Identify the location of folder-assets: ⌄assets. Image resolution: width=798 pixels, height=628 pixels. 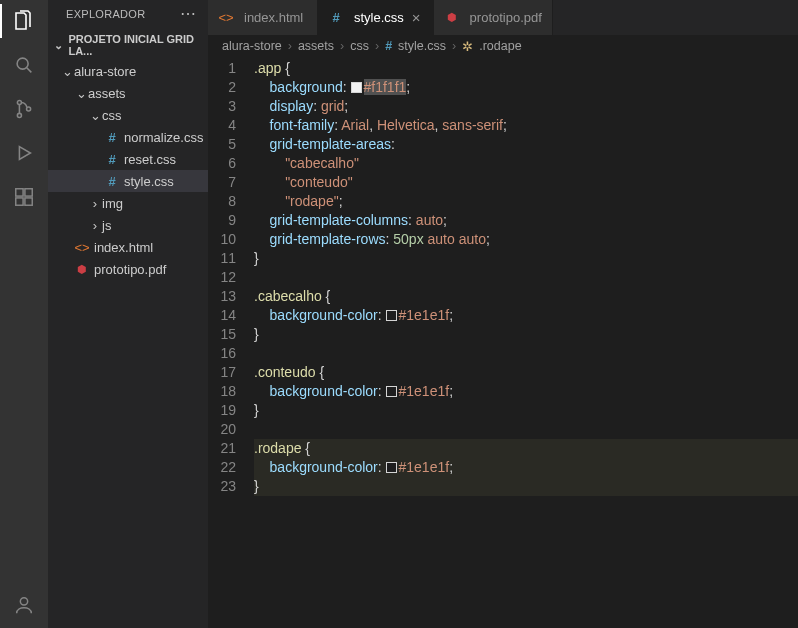
(128, 93).